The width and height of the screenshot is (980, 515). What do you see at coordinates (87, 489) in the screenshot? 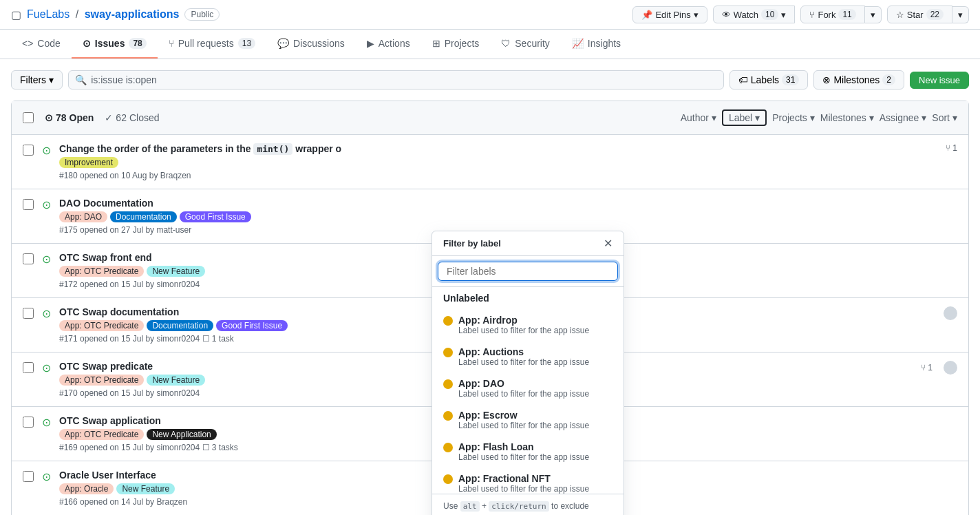
I see `label-app-oracle: App: Oracle` at bounding box center [87, 489].